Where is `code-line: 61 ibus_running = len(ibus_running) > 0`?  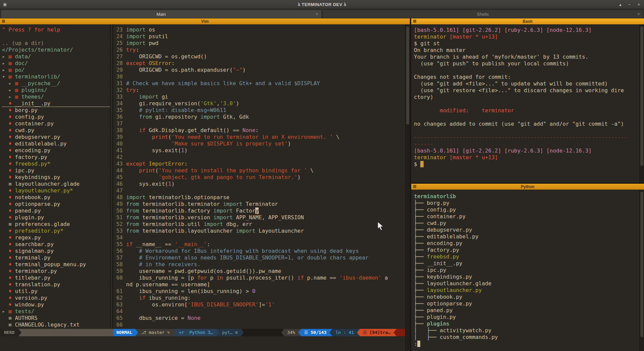 code-line: 61 ibus_running = len(ibus_running) > 0 is located at coordinates (261, 291).